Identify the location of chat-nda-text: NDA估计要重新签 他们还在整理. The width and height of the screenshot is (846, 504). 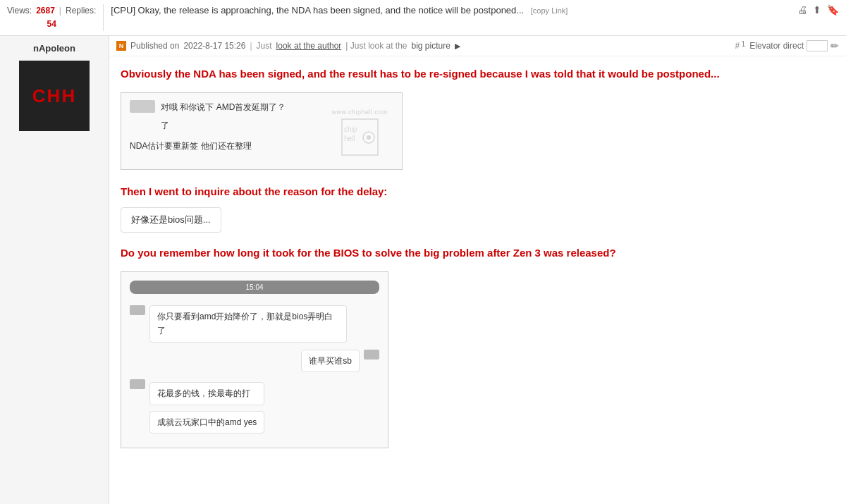
(262, 146).